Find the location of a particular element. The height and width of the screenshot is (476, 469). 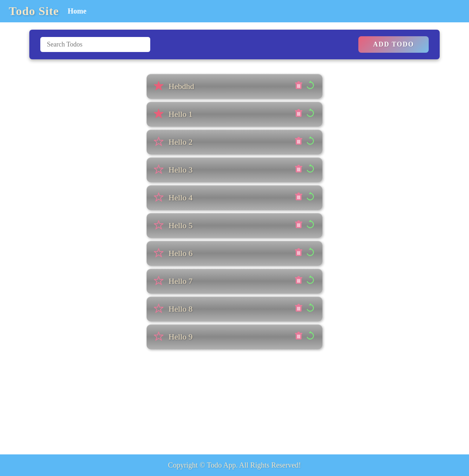

todo-text: Hello 1 is located at coordinates (180, 114).